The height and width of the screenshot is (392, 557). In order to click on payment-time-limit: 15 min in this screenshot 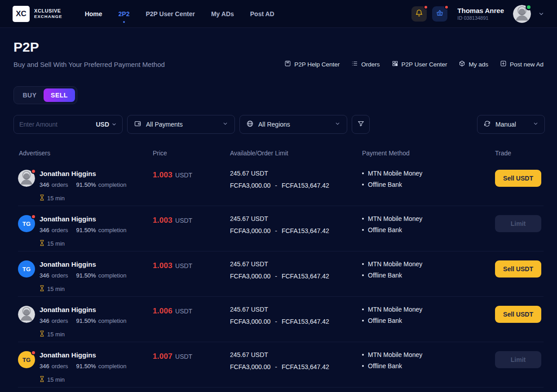, I will do `click(83, 289)`.